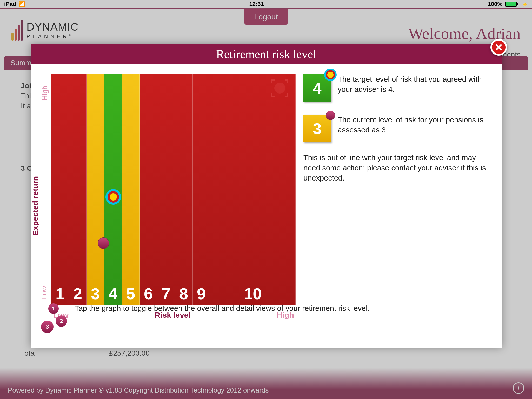 Image resolution: width=532 pixels, height=399 pixels. I want to click on y-axis-low: Low, so click(44, 292).